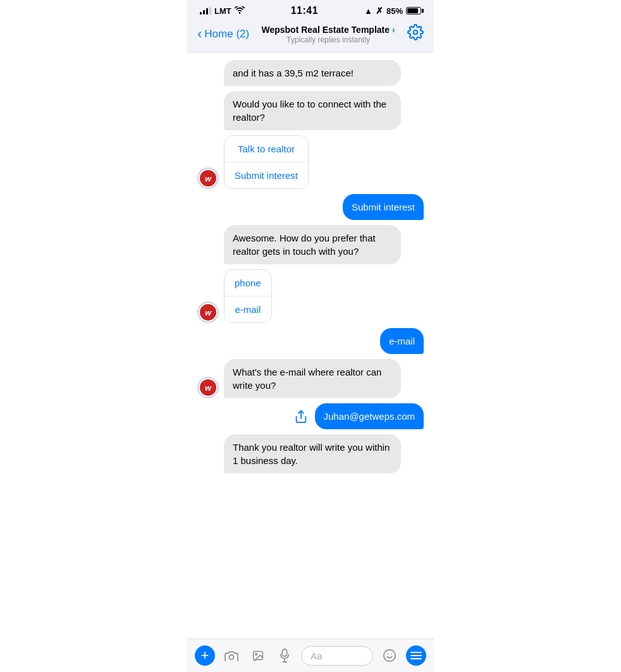 The image size is (621, 672). Describe the element at coordinates (305, 11) in the screenshot. I see `status-time: 11:41` at that location.